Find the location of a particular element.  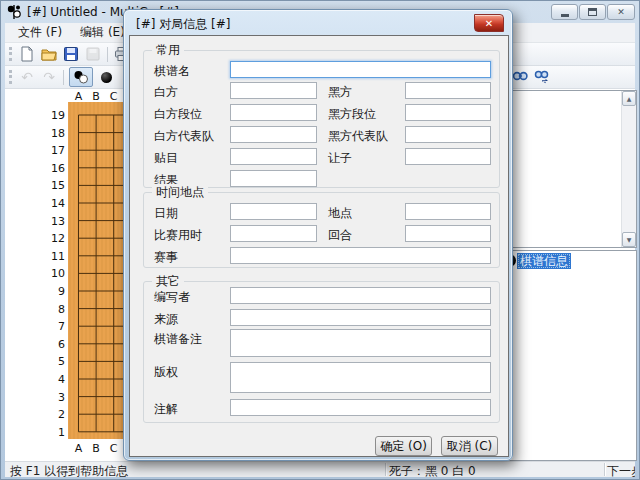

dialog-close-button: ✕ is located at coordinates (489, 23).